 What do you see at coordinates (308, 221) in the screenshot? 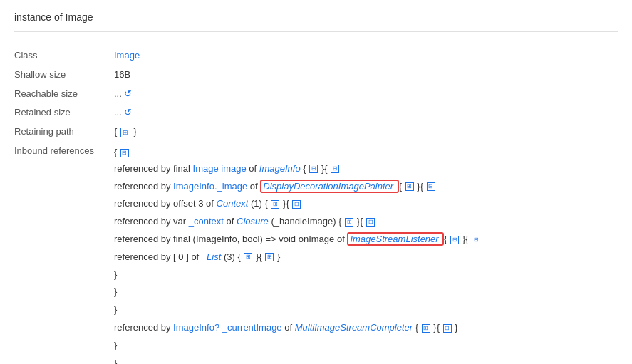
I see `ref4-suffix: (_handleImage) {` at bounding box center [308, 221].